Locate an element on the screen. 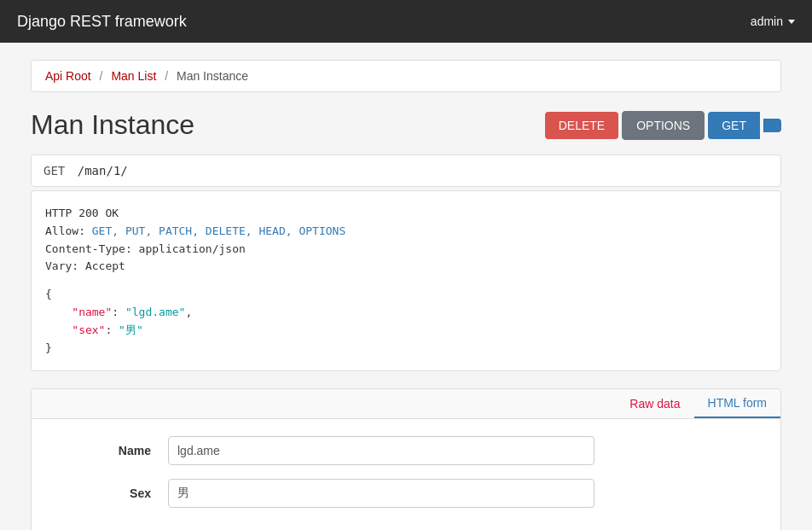 Image resolution: width=812 pixels, height=530 pixels. sex-input is located at coordinates (381, 493).